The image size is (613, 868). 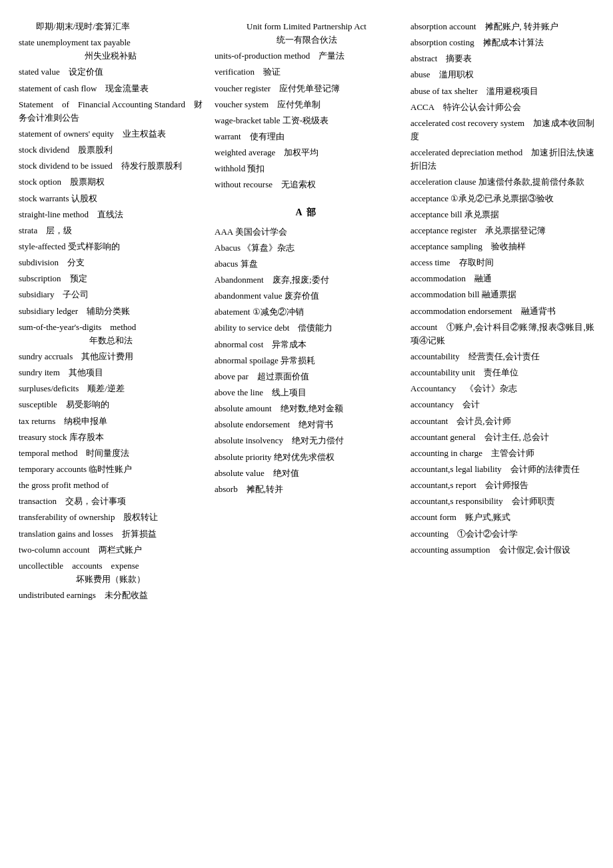 What do you see at coordinates (502, 231) in the screenshot?
I see `entry-acceptance-register: acceptance register 承兑票据登记簿` at bounding box center [502, 231].